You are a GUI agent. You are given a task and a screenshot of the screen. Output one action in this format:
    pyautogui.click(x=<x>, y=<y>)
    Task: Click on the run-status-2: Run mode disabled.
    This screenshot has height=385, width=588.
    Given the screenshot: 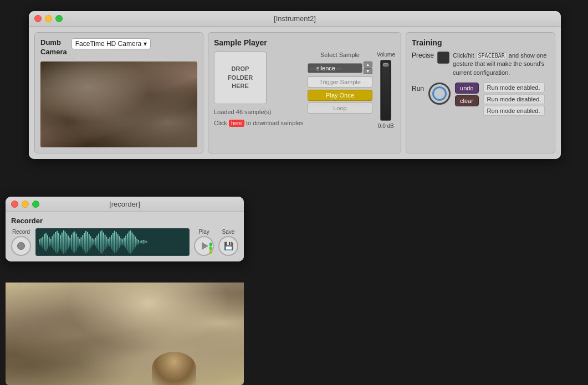 What is the action you would take?
    pyautogui.click(x=514, y=99)
    